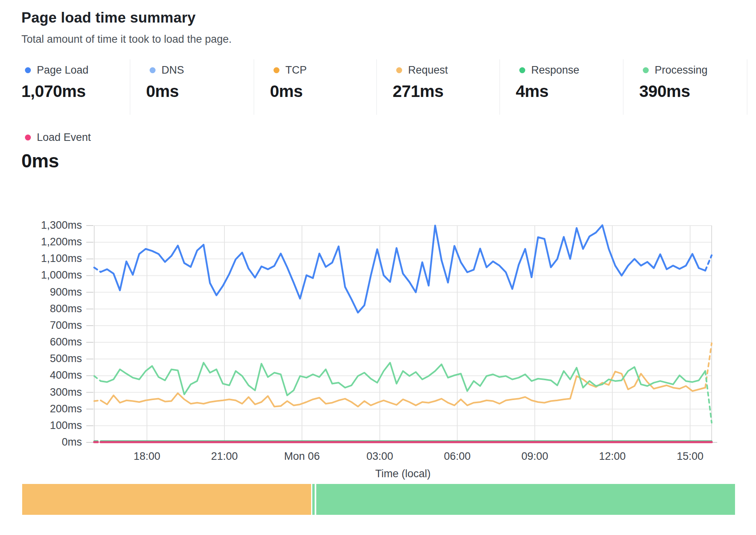  What do you see at coordinates (56, 152) in the screenshot?
I see `stat-load-event: Load Event 0ms` at bounding box center [56, 152].